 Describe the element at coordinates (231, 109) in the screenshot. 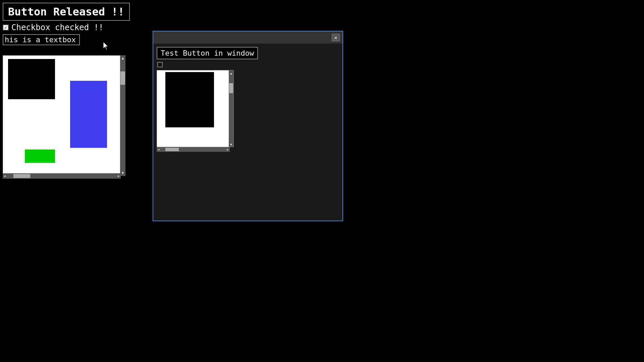

I see `inner-scrollbar-vertical: ▲ ▼` at that location.